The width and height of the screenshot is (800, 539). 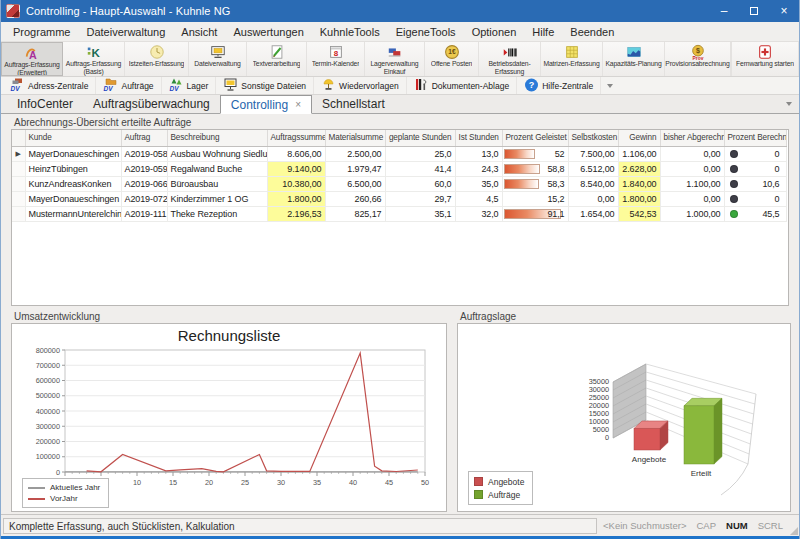 I want to click on toolbar-button-label: Fernwartung starten, so click(x=765, y=64).